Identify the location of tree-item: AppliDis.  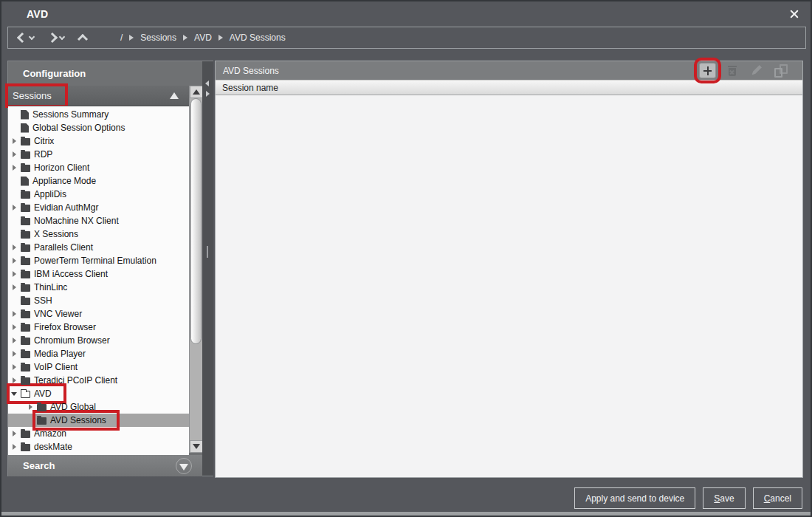
(99, 194).